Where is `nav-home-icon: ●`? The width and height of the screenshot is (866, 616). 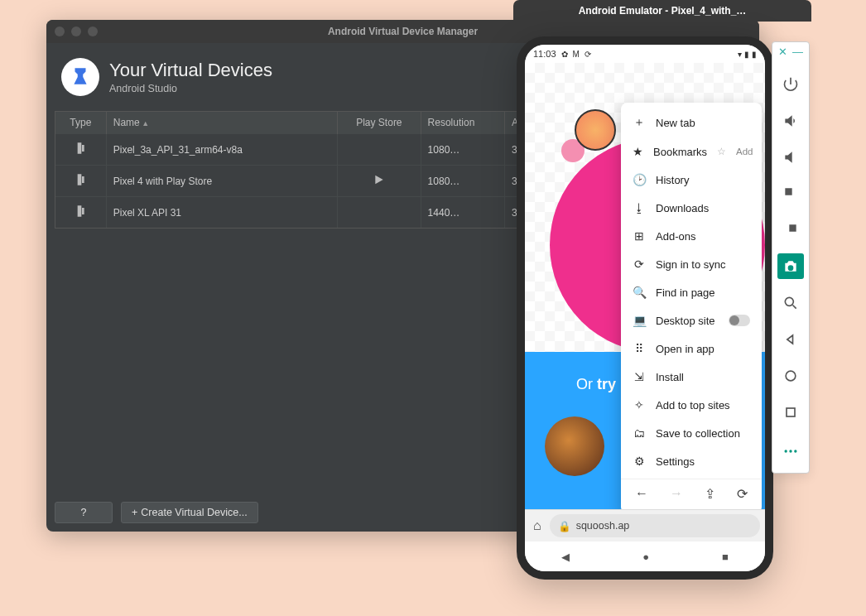
nav-home-icon: ● is located at coordinates (646, 556).